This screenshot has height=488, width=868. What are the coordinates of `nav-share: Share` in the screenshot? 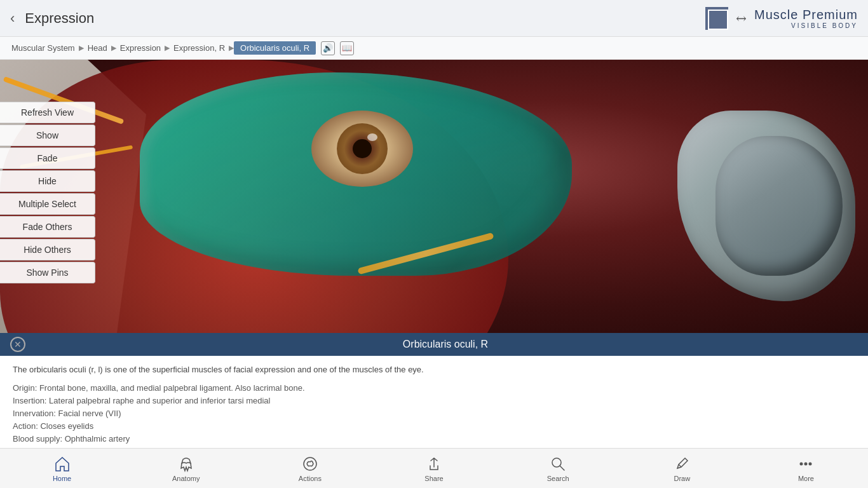 It's located at (433, 468).